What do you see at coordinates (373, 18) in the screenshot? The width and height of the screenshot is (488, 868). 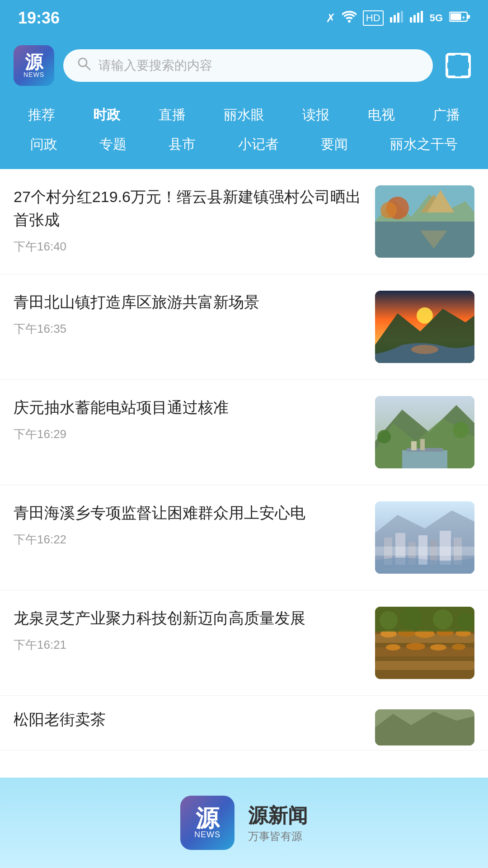 I see `hd-icon: HD` at bounding box center [373, 18].